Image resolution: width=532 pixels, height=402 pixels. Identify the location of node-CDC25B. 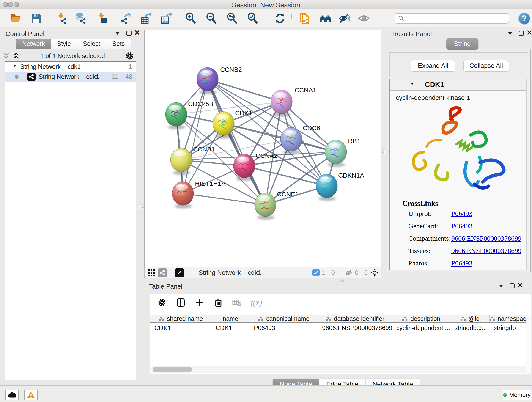
(176, 116).